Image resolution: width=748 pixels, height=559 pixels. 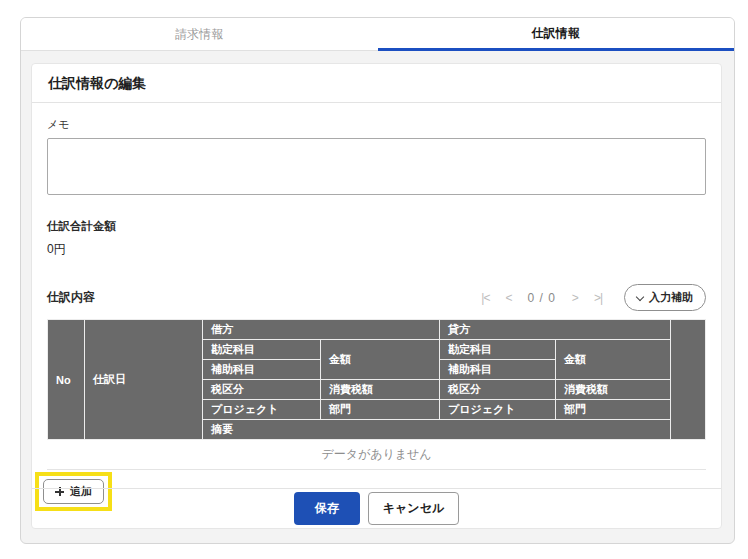 I want to click on pagination: |< < 0 / 0 > >|, so click(x=542, y=298).